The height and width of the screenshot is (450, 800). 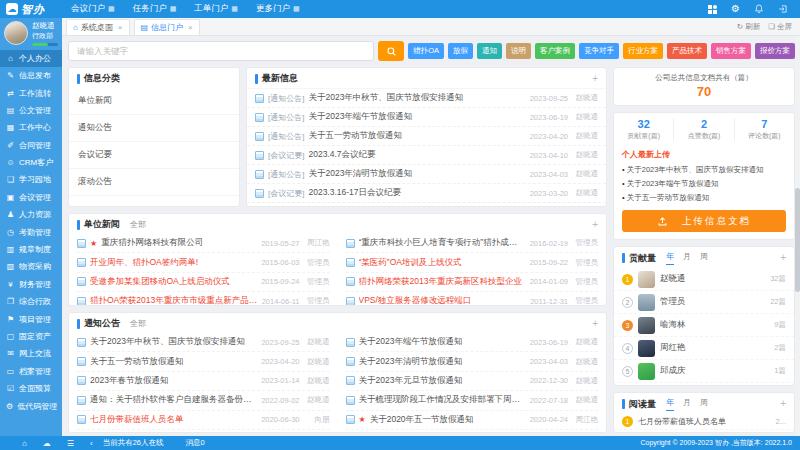 I want to click on filter-tag: 产品技术, so click(x=687, y=51).